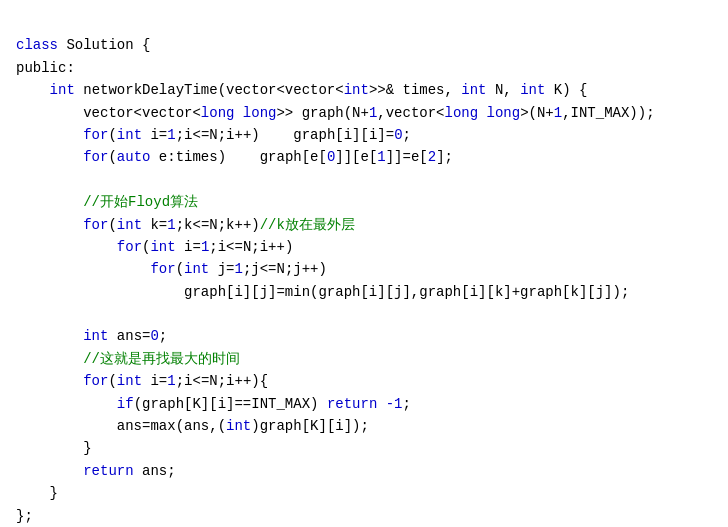 This screenshot has height=527, width=728. Describe the element at coordinates (171, 135) in the screenshot. I see `num3: 1` at that location.